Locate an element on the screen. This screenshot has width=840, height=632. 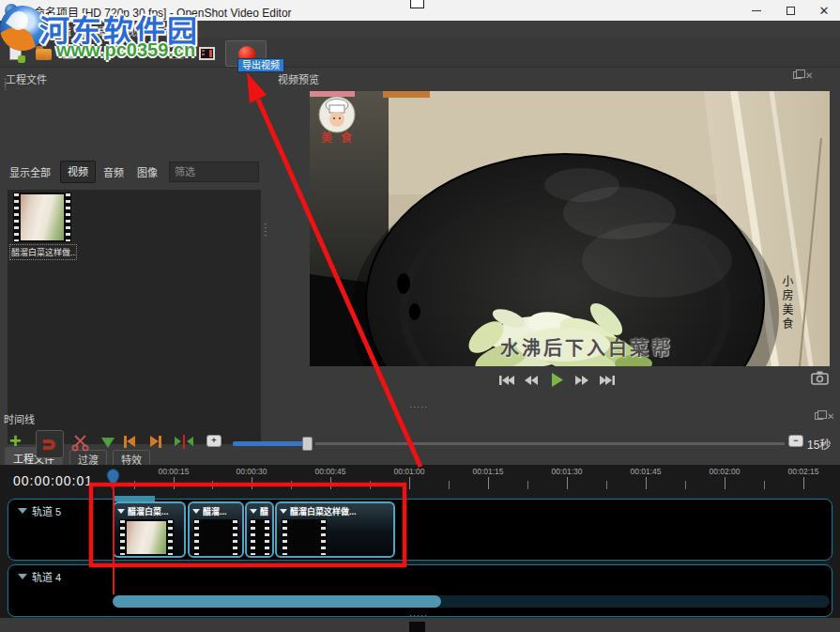
video-corner-watermark: 小房美食 is located at coordinates (787, 303).